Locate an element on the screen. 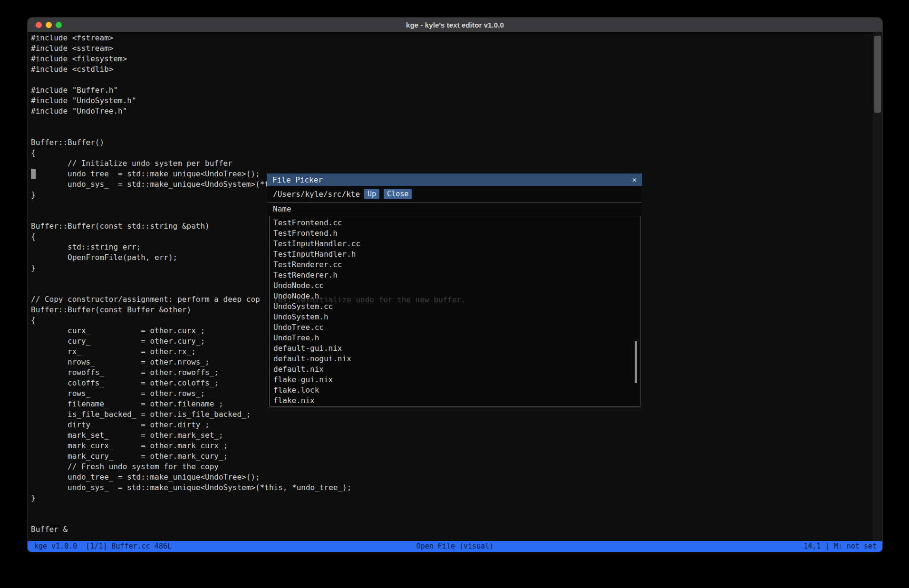  file-list-item: UndoSystem.cc is located at coordinates (456, 307).